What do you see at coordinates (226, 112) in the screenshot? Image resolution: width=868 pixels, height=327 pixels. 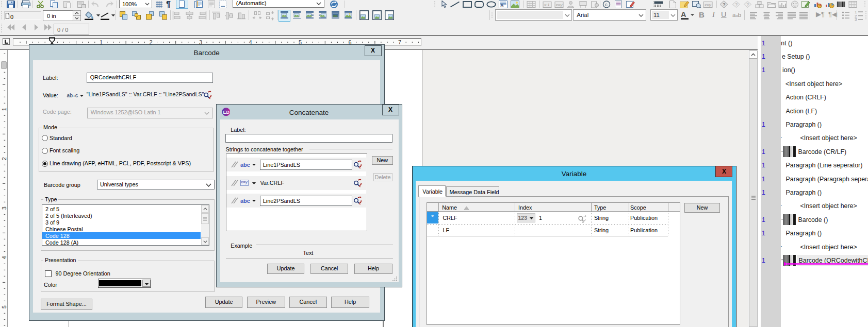 I see `svg-text: ED` at bounding box center [226, 112].